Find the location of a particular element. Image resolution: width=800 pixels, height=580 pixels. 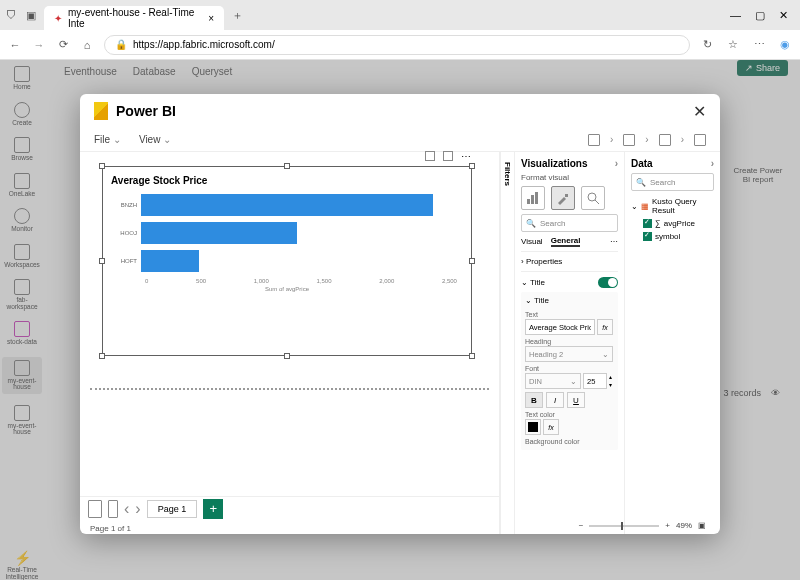

text-color-fx-button: fx is located at coordinates (551, 427).